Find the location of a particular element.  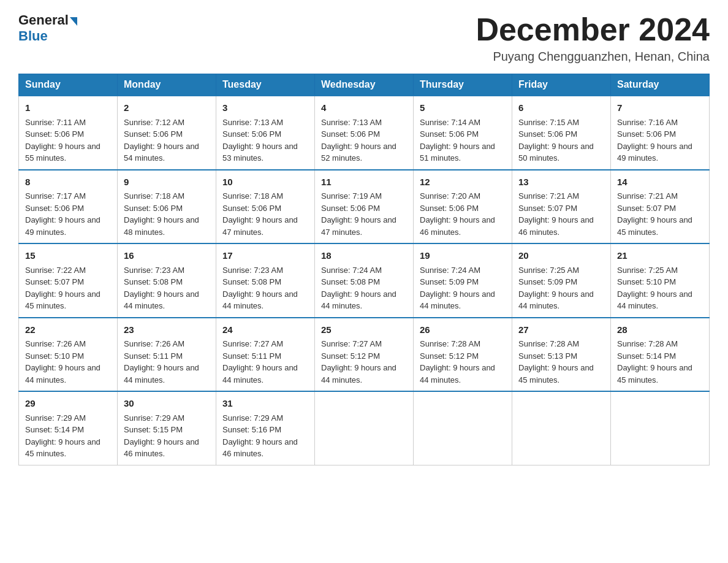

table-row: 26 Sunrise: 7:28 AMSunset: 5:12 PMDaylig… is located at coordinates (463, 354).